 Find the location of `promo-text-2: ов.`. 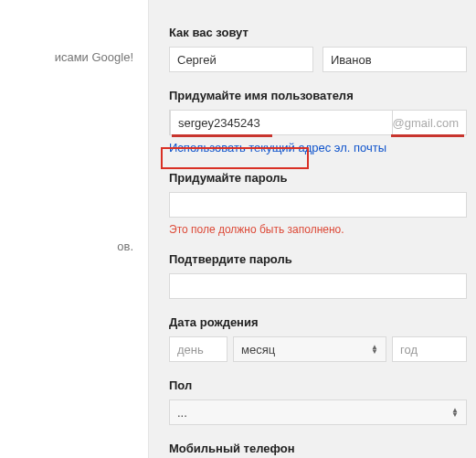

promo-text-2: ов. is located at coordinates (125, 247).